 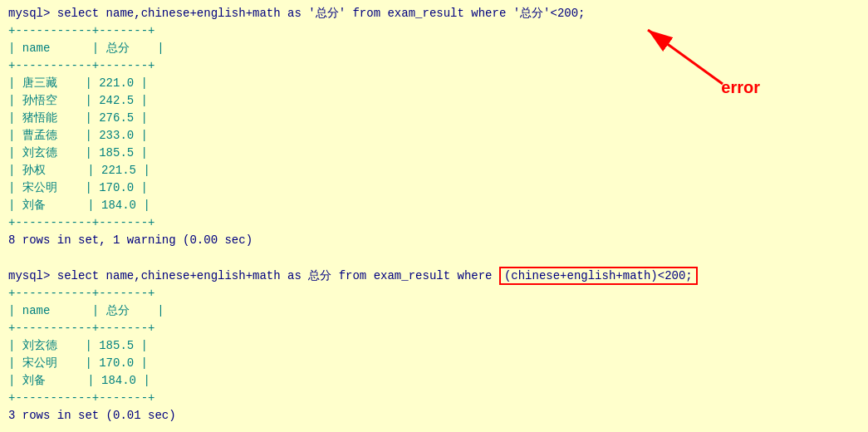 What do you see at coordinates (681, 55) in the screenshot?
I see `error-arrow` at bounding box center [681, 55].